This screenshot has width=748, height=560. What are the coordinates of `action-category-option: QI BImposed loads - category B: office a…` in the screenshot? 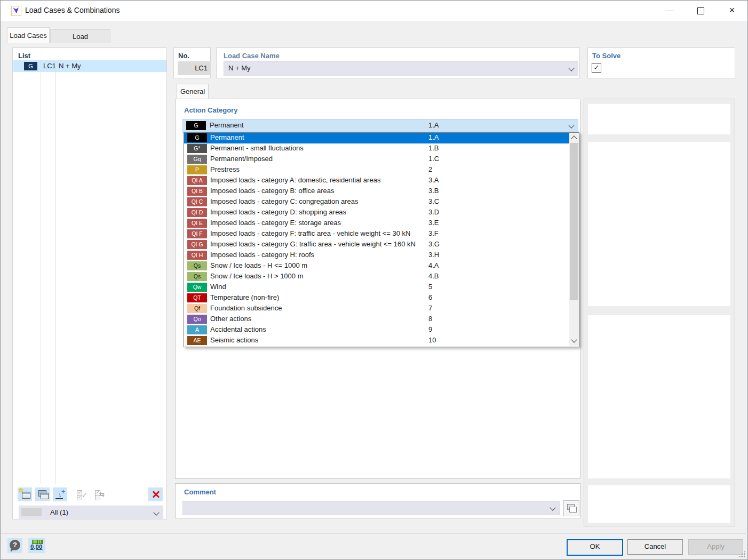 It's located at (381, 191).